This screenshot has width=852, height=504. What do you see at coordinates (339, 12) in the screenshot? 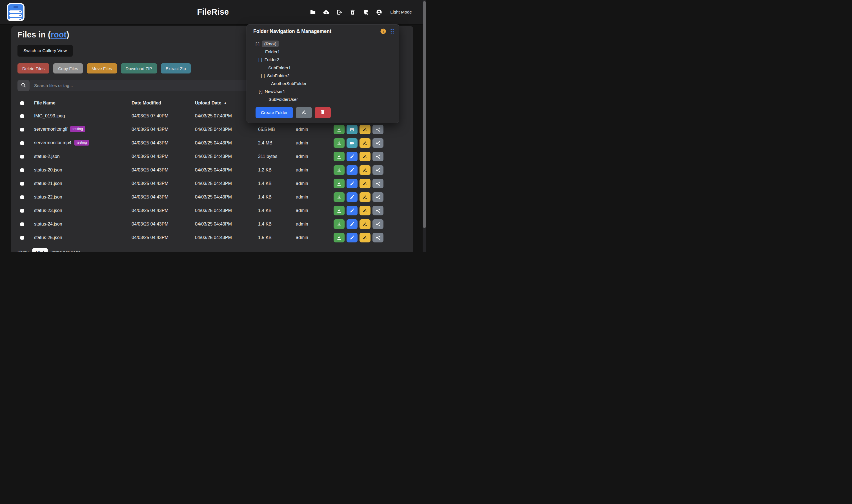
I see `logout-icon` at bounding box center [339, 12].